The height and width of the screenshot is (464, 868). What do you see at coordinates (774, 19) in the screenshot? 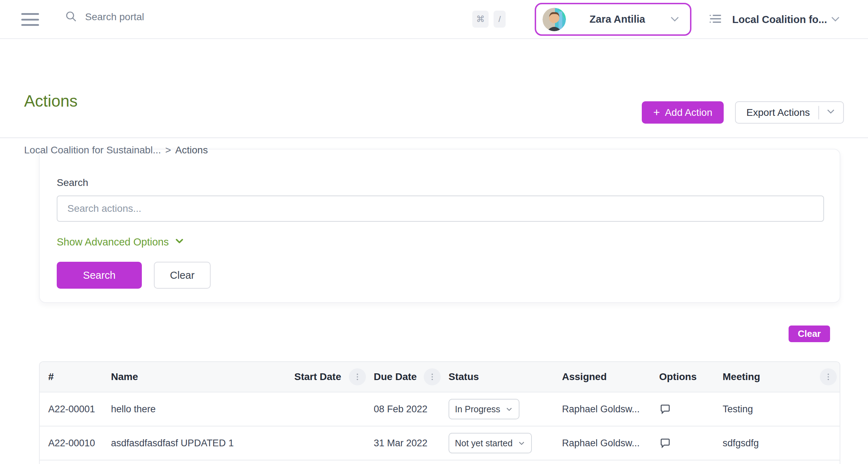
I see `organization-switcher: Local Coalition fo...` at bounding box center [774, 19].